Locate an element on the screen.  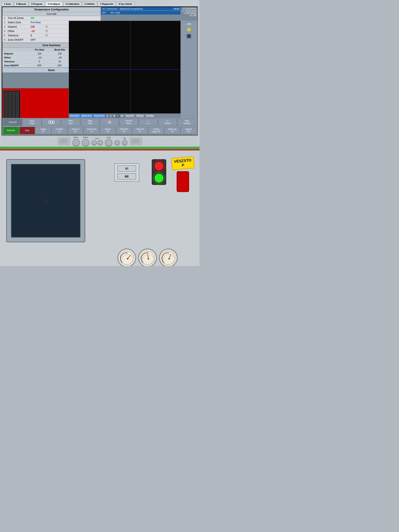
traffic-light is located at coordinates (159, 172).